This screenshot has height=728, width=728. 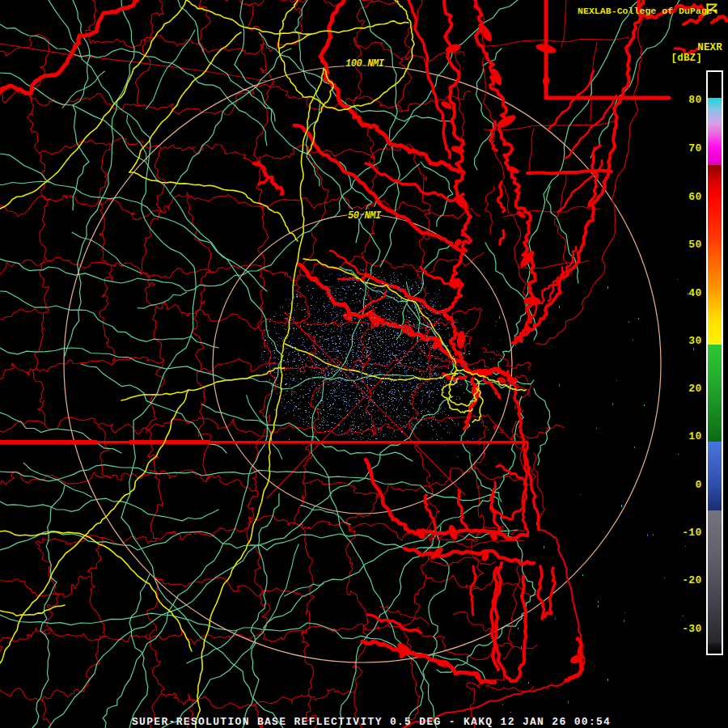 What do you see at coordinates (365, 216) in the screenshot?
I see `svg-text: 50 NMI` at bounding box center [365, 216].